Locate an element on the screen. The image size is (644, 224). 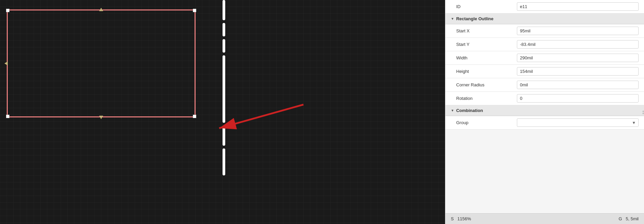
label-group: Group is located at coordinates (487, 123).